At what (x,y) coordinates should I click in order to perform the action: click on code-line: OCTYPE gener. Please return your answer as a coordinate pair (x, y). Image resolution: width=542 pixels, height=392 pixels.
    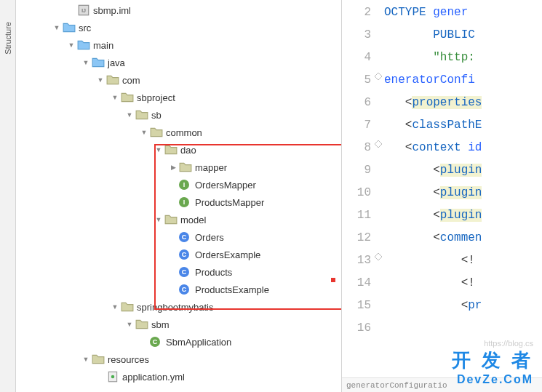
    Looking at the image, I should click on (463, 13).